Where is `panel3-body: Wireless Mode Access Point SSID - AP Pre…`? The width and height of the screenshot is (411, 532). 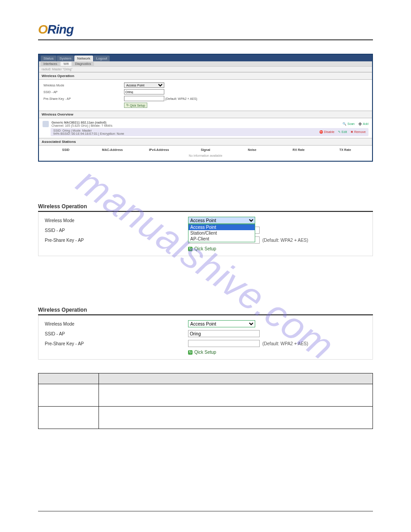 panel3-body: Wireless Mode Access Point SSID - AP Pre… is located at coordinates (206, 338).